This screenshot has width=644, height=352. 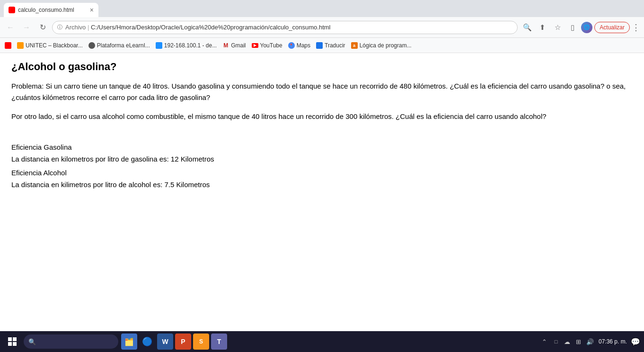 I want to click on up-arrow-icon: ⌃, so click(x=545, y=342).